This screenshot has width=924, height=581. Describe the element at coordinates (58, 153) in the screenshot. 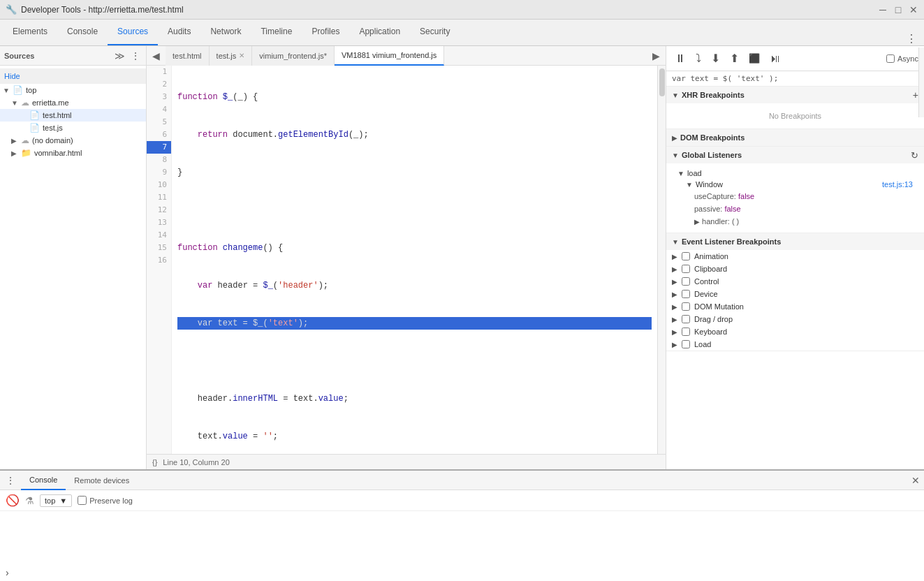

I see `tree-label-vomnibar: vomnibar.html` at that location.